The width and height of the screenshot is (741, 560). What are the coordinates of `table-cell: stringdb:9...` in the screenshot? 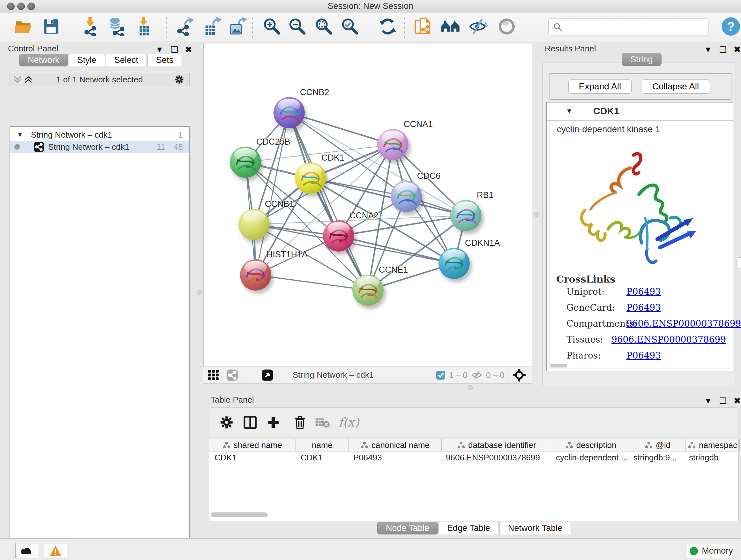 It's located at (656, 457).